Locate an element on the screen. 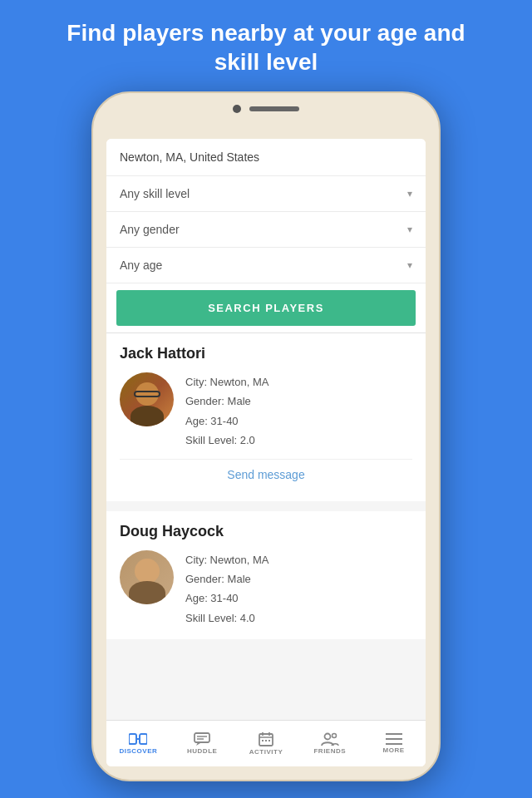 The width and height of the screenshot is (532, 798). nav-activity: ACTIVITY is located at coordinates (266, 743).